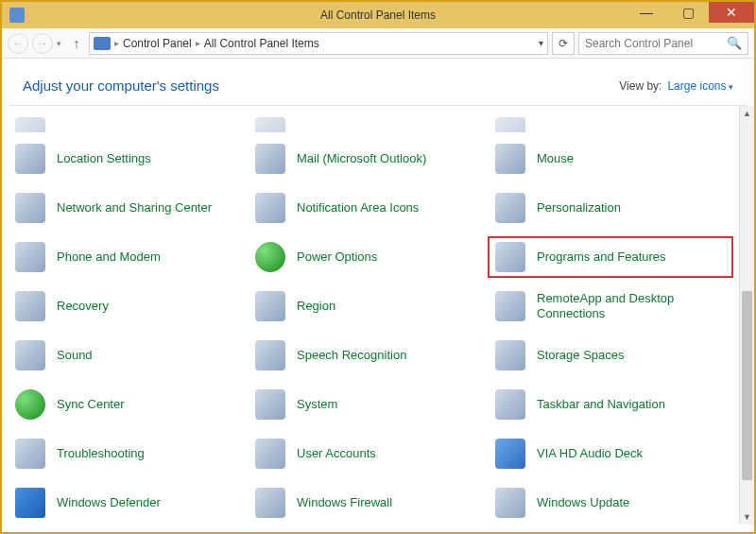 The height and width of the screenshot is (534, 756). I want to click on item-mouse: Mouse, so click(610, 159).